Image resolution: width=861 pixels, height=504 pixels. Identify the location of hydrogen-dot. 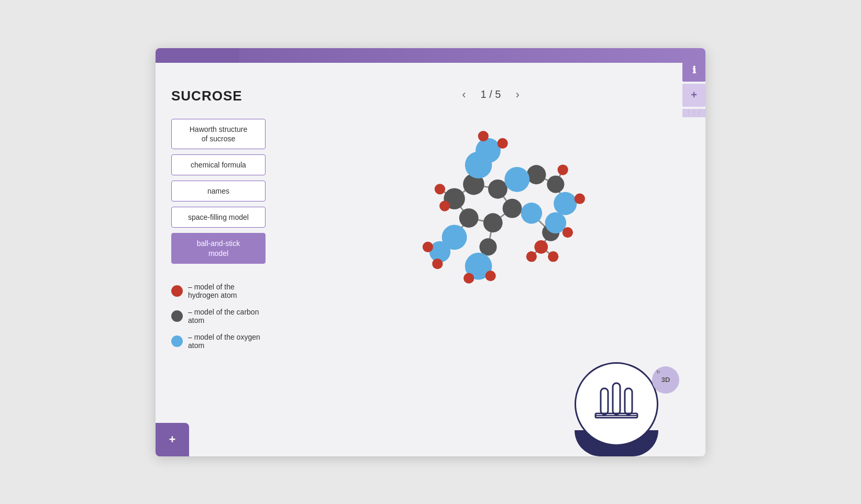
(177, 291).